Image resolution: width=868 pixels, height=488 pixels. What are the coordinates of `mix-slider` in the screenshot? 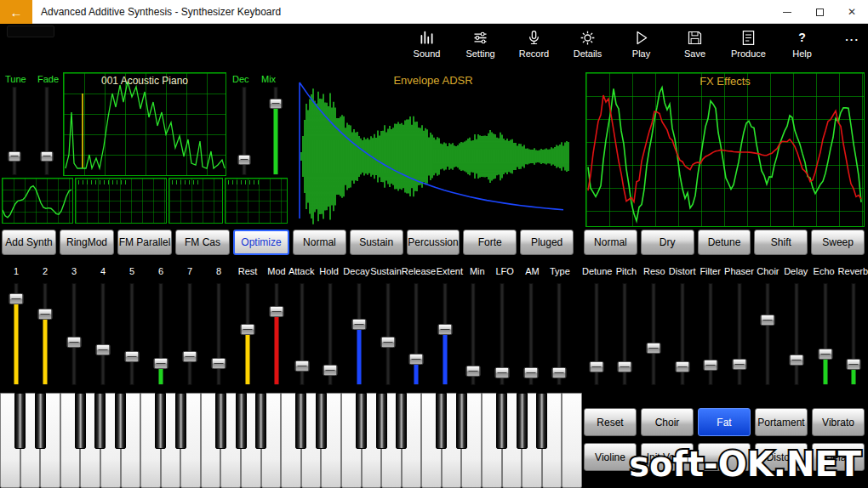 It's located at (276, 131).